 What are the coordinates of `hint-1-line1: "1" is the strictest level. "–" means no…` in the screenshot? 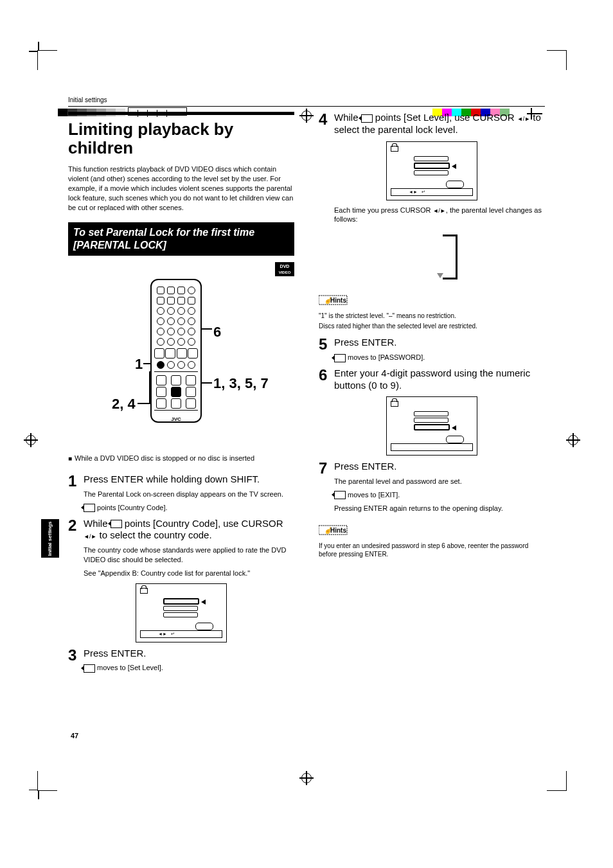 It's located at (432, 316).